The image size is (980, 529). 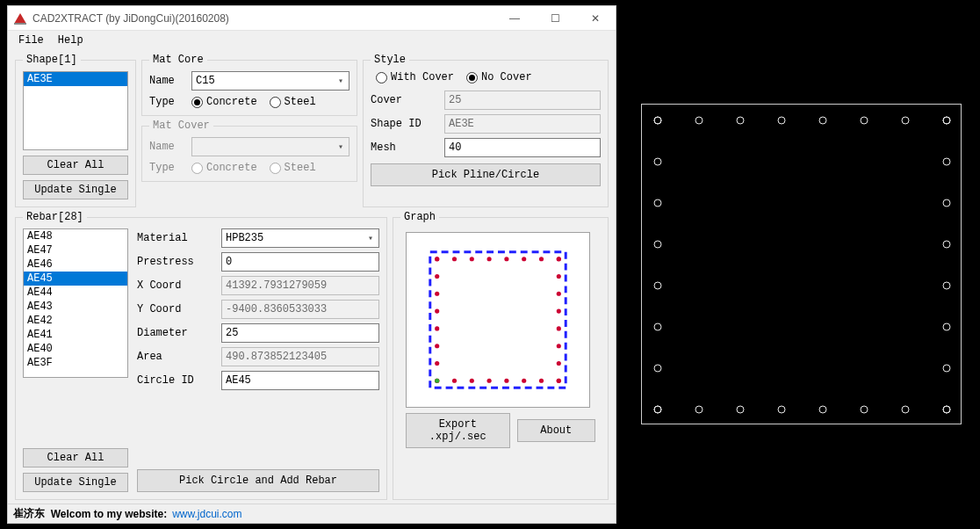 I want to click on pick-circle-button: Pick Circle and Add Rebar, so click(x=258, y=481).